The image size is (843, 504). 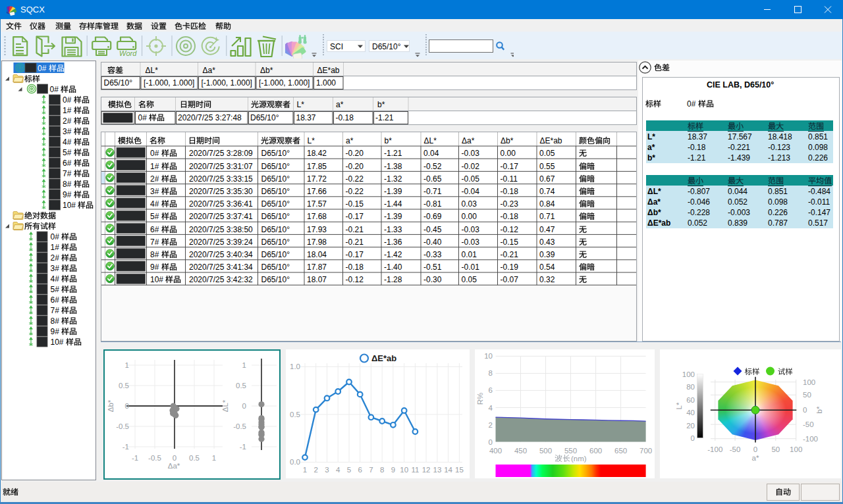 I want to click on svg-text: ΔL*, so click(x=225, y=405).